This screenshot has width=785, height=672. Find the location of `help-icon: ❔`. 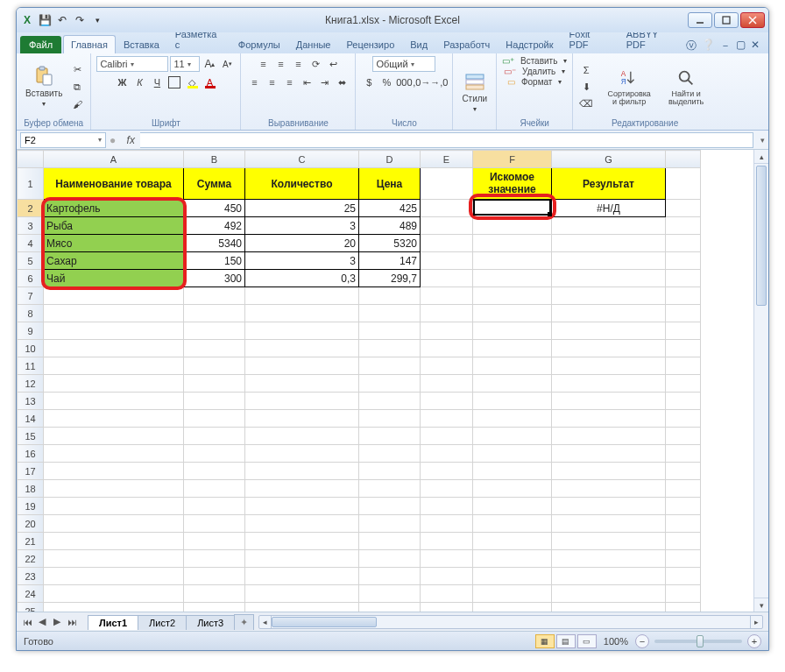

help-icon: ❔ is located at coordinates (708, 46).